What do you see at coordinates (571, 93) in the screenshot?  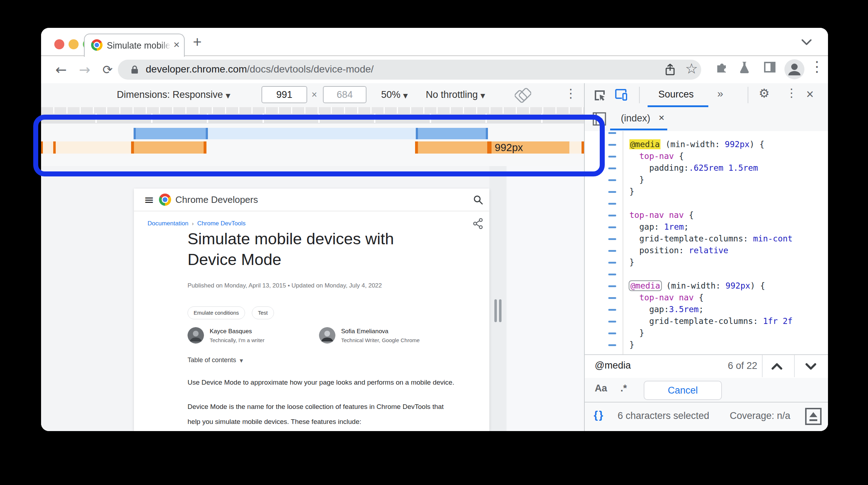 I see `device-toolbar-kebab-icon: ⋮` at bounding box center [571, 93].